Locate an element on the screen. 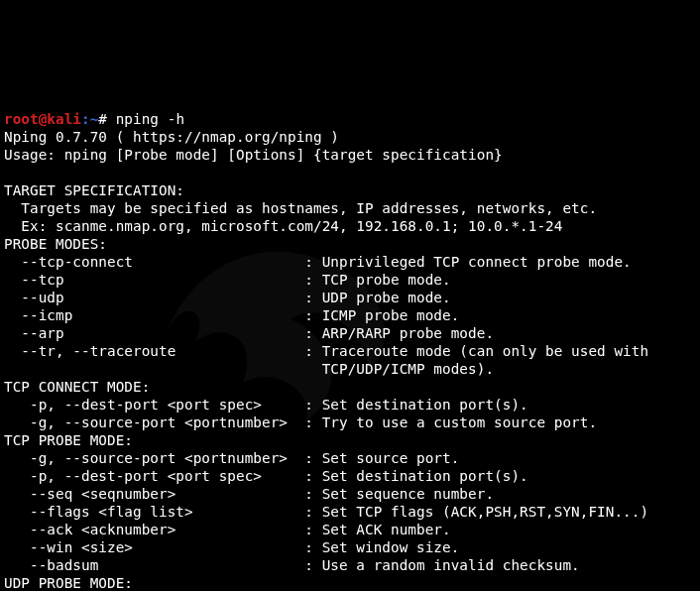 Image resolution: width=700 pixels, height=591 pixels. output-line: --badsum : Use a random invalid checksum… is located at coordinates (292, 565).